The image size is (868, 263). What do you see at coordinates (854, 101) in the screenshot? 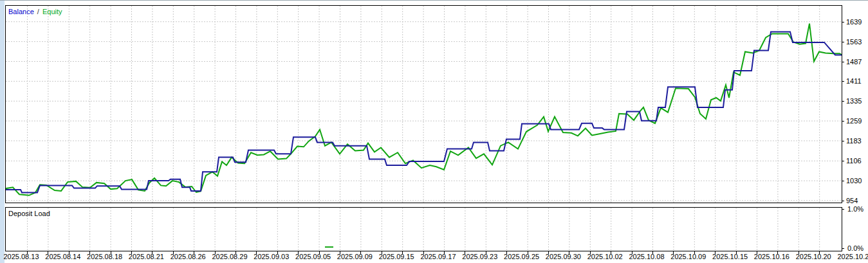
I see `y-tick-label: 1335` at bounding box center [854, 101].